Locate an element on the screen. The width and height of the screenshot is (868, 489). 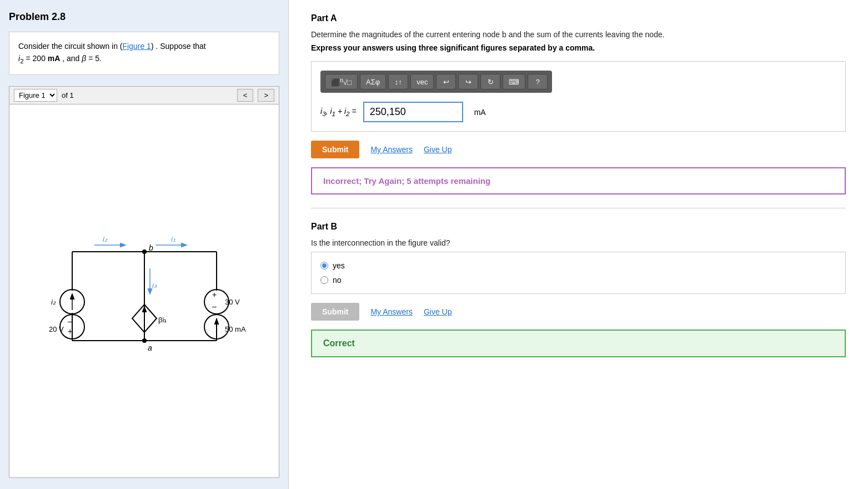
toolbar-arrows-btn: ↕↑ is located at coordinates (398, 82).